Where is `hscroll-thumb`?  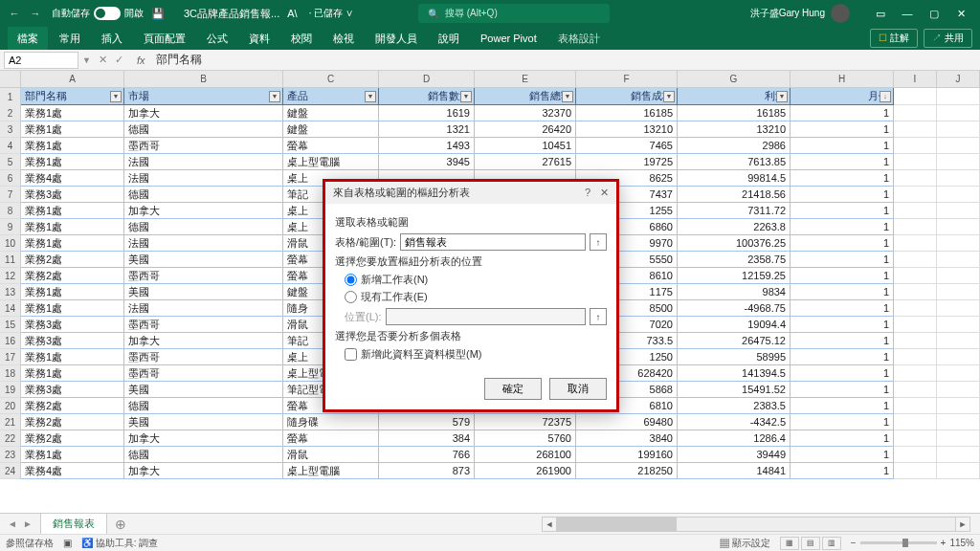 hscroll-thumb is located at coordinates (616, 524).